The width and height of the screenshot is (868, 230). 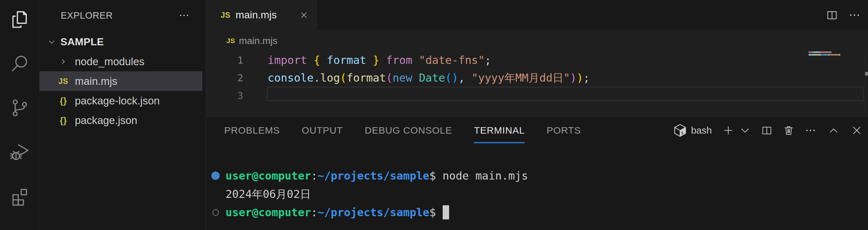 What do you see at coordinates (537, 176) in the screenshot?
I see `terminal-line: user@computer:~/projects/sample$ node ma…` at bounding box center [537, 176].